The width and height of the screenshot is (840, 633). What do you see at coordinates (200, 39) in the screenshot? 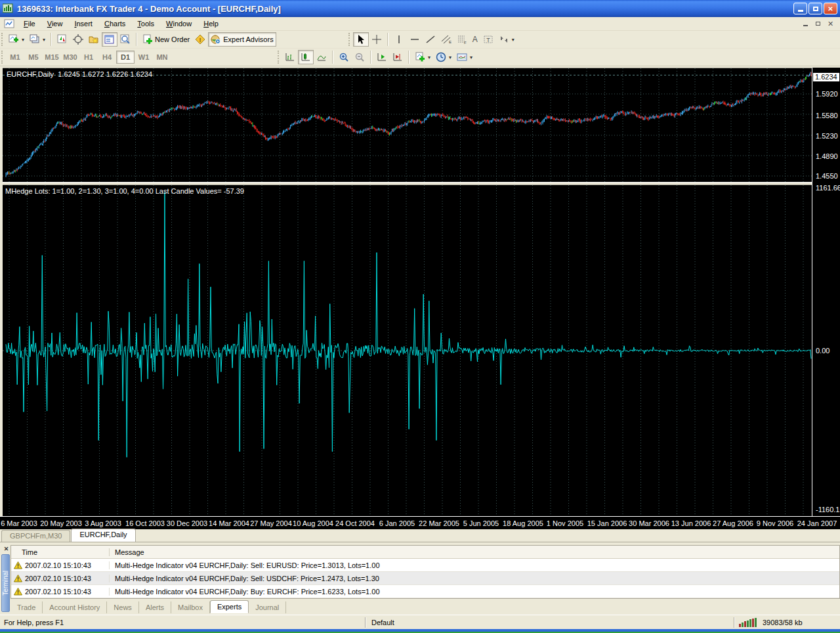
I see `alert-icon: !` at bounding box center [200, 39].